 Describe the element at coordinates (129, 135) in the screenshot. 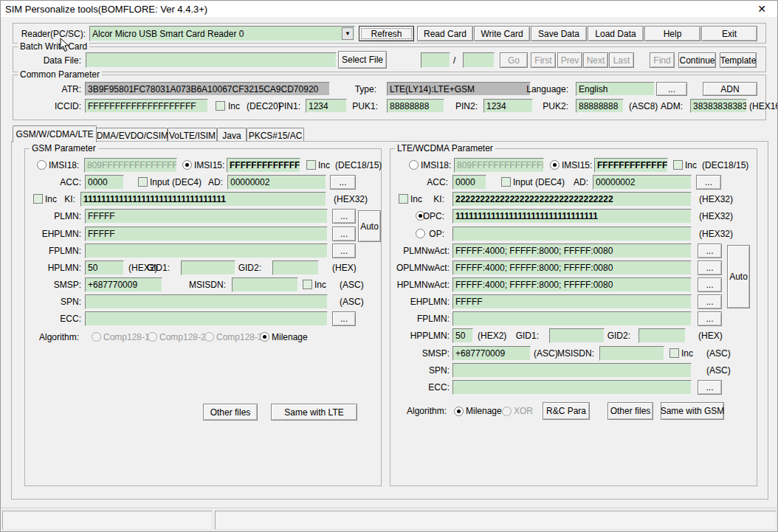

I see `tab-cdma-evdo-csim: CDMA/EVDO/CSIM` at that location.